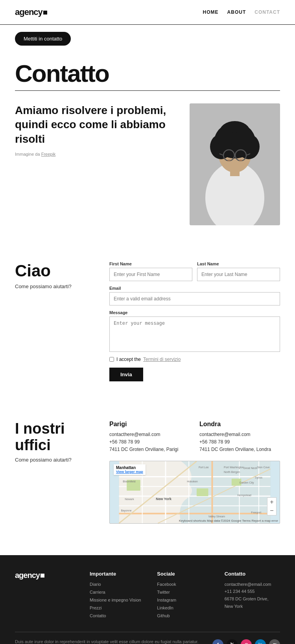  Describe the element at coordinates (238, 274) in the screenshot. I see `last-name-input` at that location.